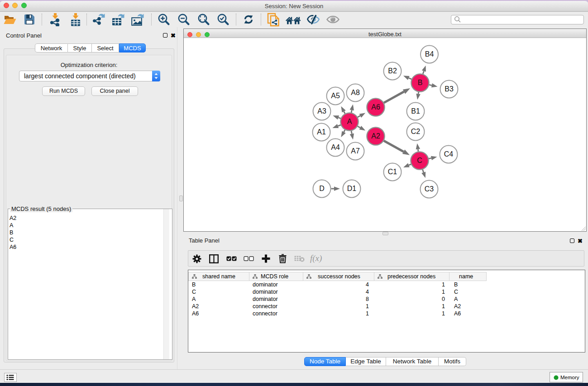 This screenshot has height=386, width=588. Describe the element at coordinates (420, 160) in the screenshot. I see `svg-text: C` at that location.